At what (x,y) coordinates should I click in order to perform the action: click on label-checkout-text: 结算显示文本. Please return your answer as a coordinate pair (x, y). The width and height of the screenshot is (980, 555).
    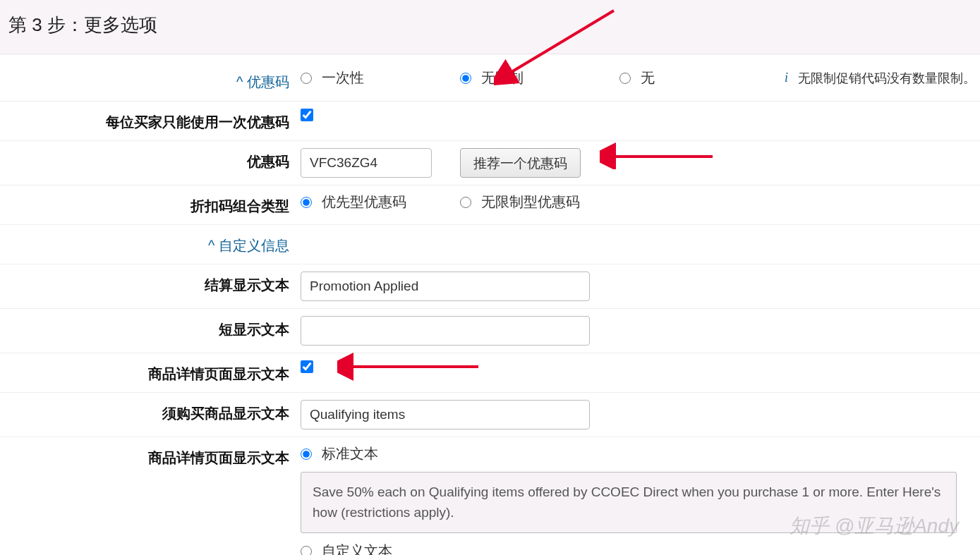
    Looking at the image, I should click on (150, 283).